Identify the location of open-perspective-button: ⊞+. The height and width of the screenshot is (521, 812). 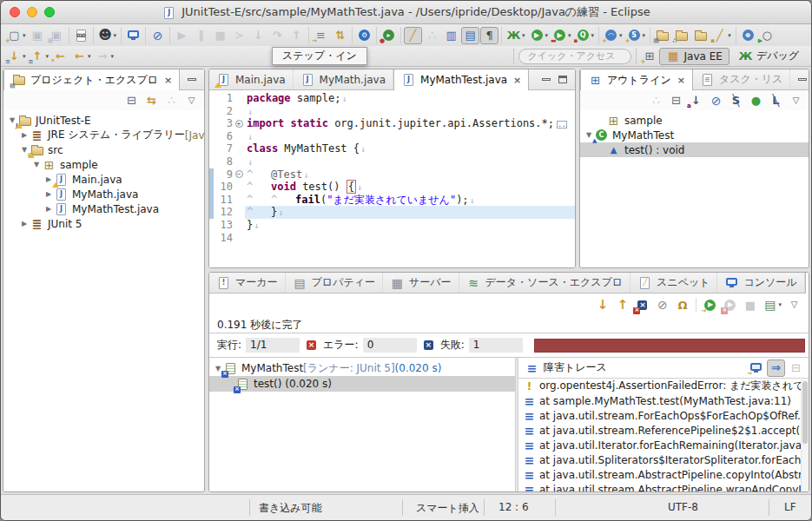
(650, 56).